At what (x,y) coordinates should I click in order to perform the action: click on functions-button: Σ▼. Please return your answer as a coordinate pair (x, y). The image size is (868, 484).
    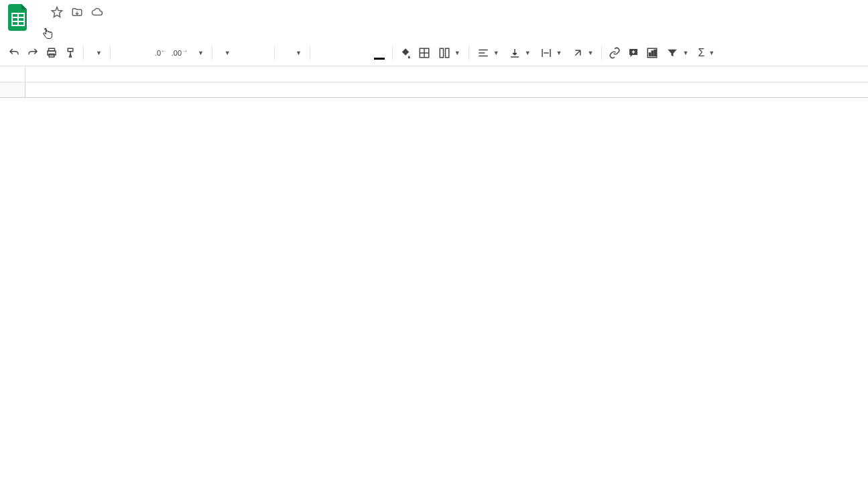
    Looking at the image, I should click on (706, 53).